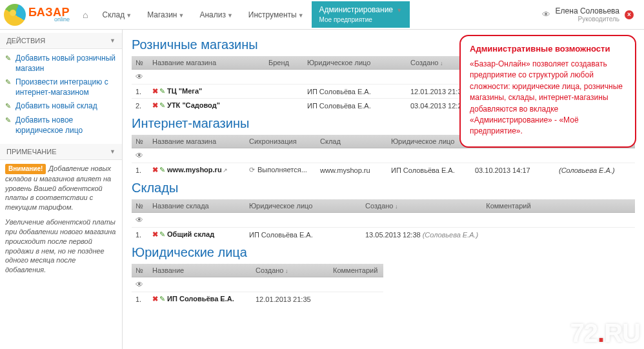  What do you see at coordinates (276, 15) in the screenshot?
I see `nav-tools: Инструменты▼` at bounding box center [276, 15].